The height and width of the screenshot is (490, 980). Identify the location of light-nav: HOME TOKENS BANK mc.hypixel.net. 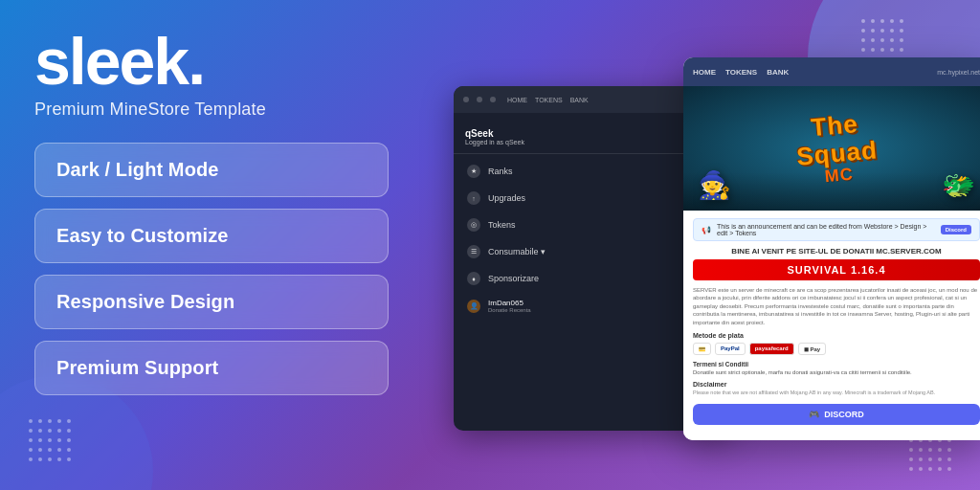
(832, 72).